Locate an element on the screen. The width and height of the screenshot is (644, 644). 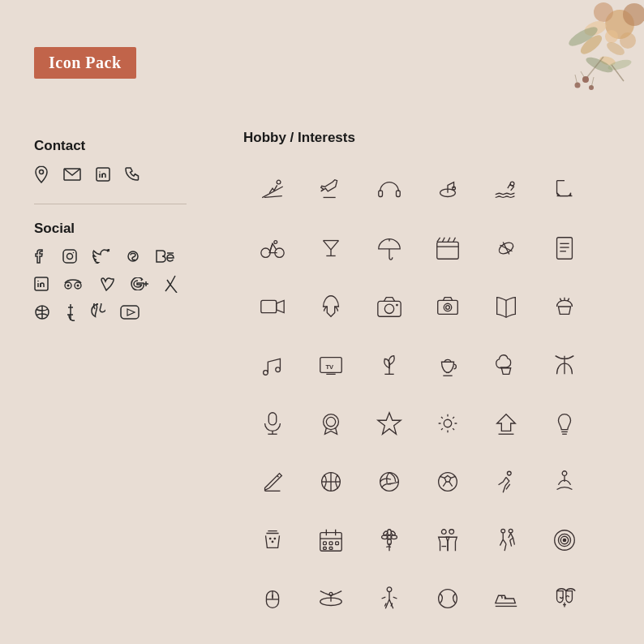
trees-icon is located at coordinates (506, 423).